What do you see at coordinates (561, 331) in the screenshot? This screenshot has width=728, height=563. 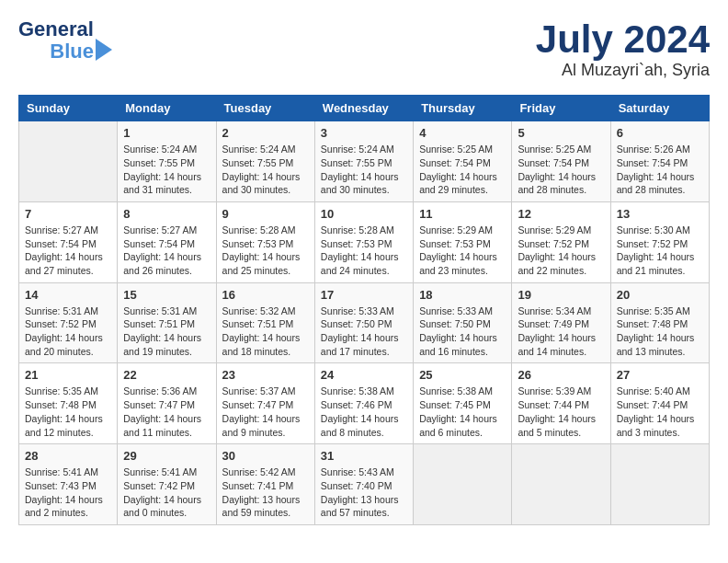 I see `day-info: Sunrise: 5:34 AMSunset: 7:49 PMDaylight:…` at bounding box center [561, 331].